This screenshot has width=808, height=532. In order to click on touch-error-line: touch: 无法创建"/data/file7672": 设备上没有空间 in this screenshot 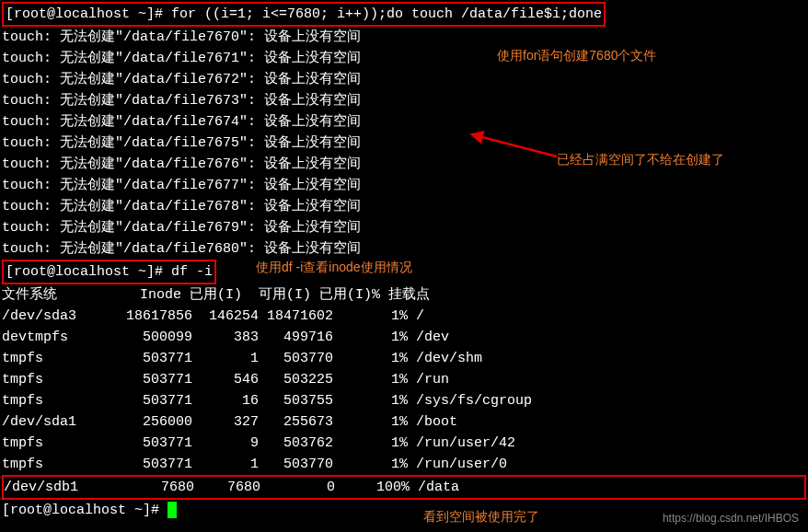, I will do `click(404, 79)`.